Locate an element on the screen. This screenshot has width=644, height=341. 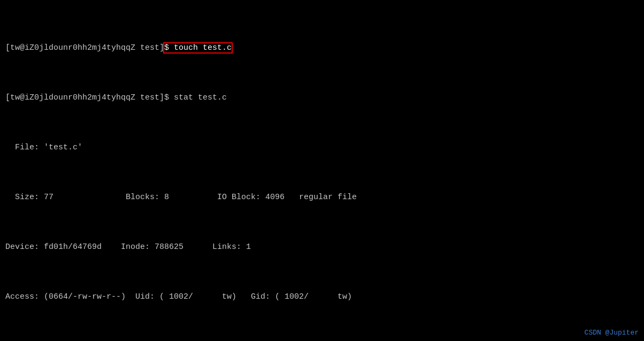
watermark: CSDN @Jupiter is located at coordinates (612, 333).